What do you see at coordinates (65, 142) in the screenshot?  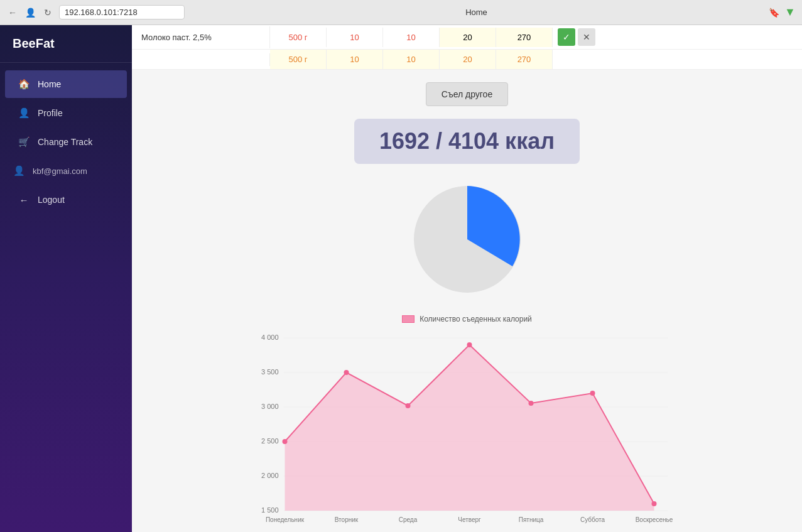 I see `sidebar-item-change-track-label: Change Track` at bounding box center [65, 142].